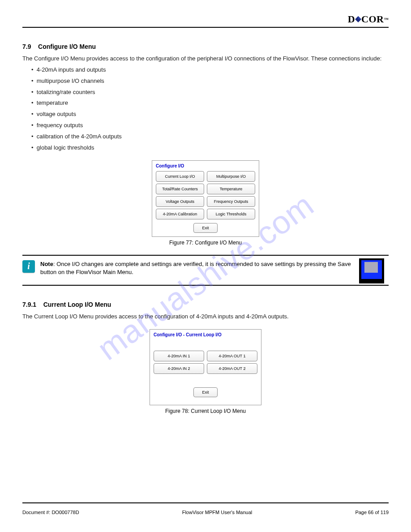 This screenshot has height=532, width=411. I want to click on note-label: Note, so click(47, 264).